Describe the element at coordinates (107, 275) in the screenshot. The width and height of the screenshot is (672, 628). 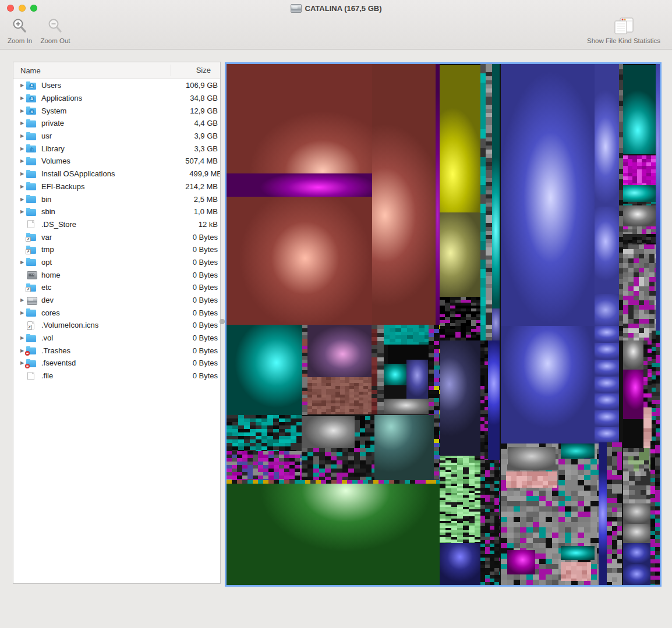
I see `file-name: home` at that location.